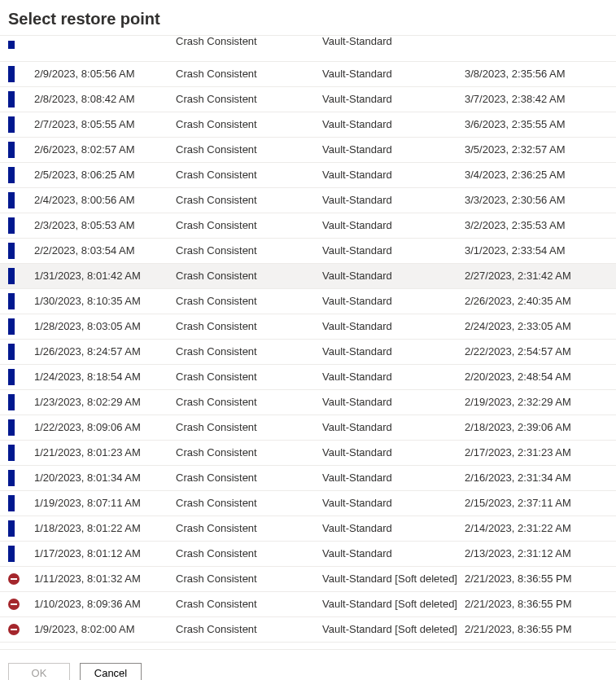  What do you see at coordinates (308, 629) in the screenshot?
I see `table-row: 1/9/2023, 8:02:00 AMCrash ConsistentVaul…` at bounding box center [308, 629].